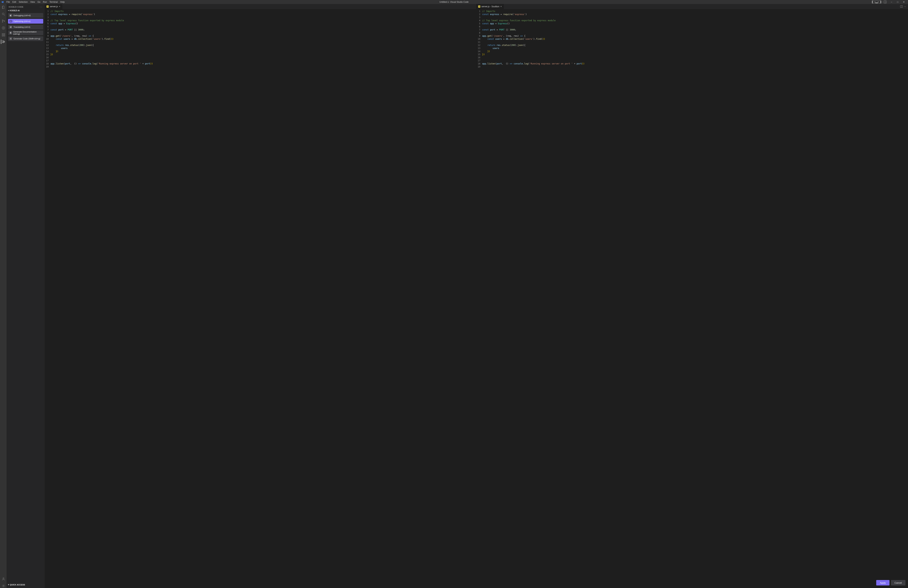  Describe the element at coordinates (26, 296) in the screenshot. I see `sidebar: KODEZI CODE ··· ▾ KODEZI AI ◧ Debugging …` at that location.